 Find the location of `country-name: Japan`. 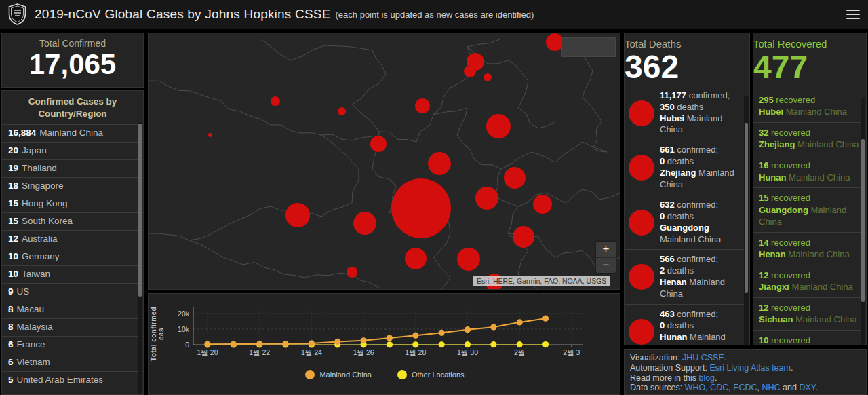

country-name: Japan is located at coordinates (34, 151).